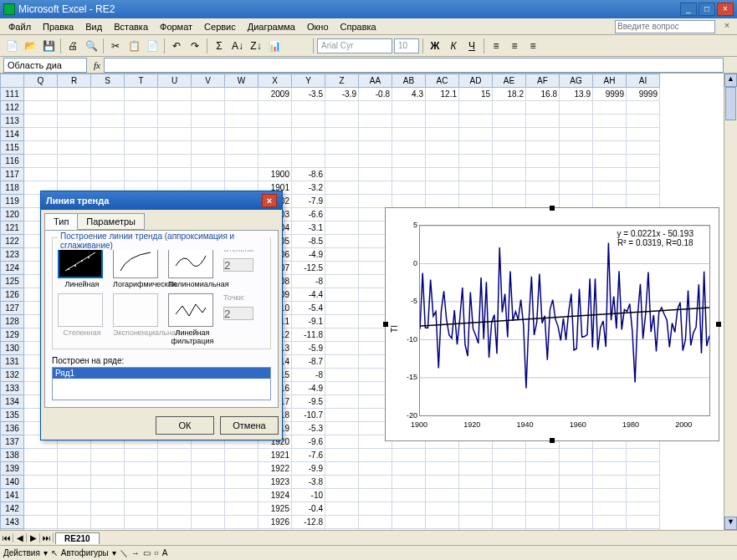 The image size is (737, 560). What do you see at coordinates (376, 81) in the screenshot?
I see `col-header: AA` at bounding box center [376, 81].